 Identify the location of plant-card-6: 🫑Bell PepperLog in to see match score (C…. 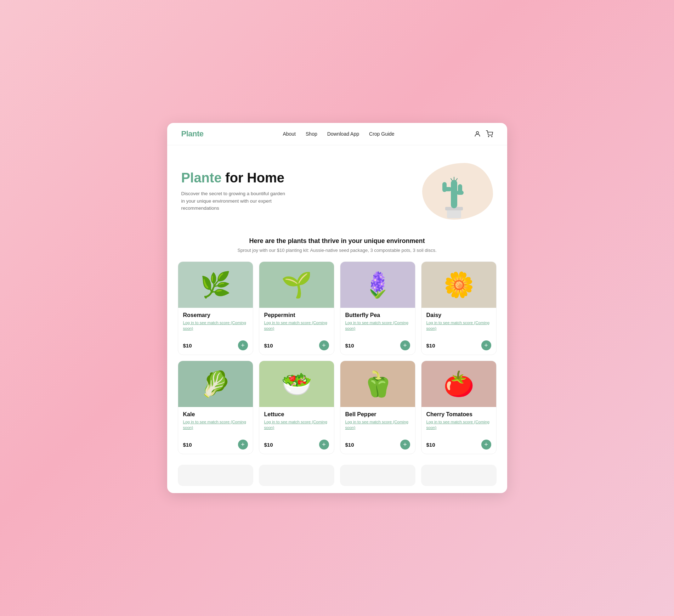
(378, 407).